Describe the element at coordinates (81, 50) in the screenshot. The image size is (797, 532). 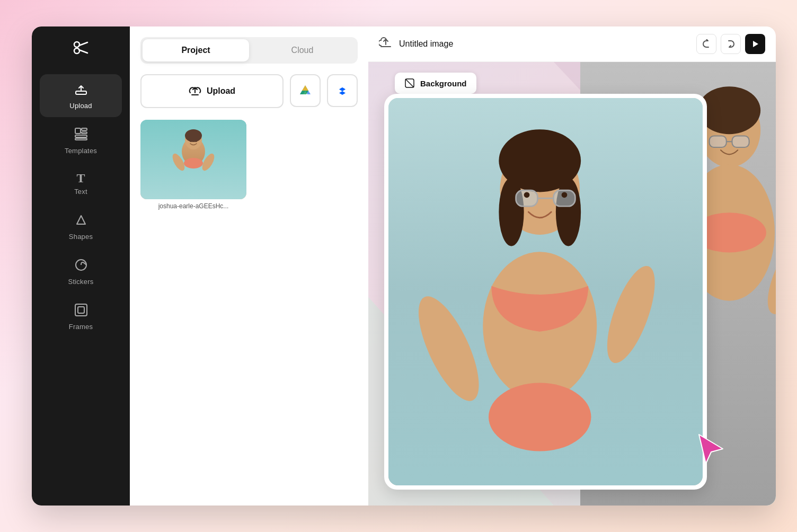
I see `app-logo` at that location.